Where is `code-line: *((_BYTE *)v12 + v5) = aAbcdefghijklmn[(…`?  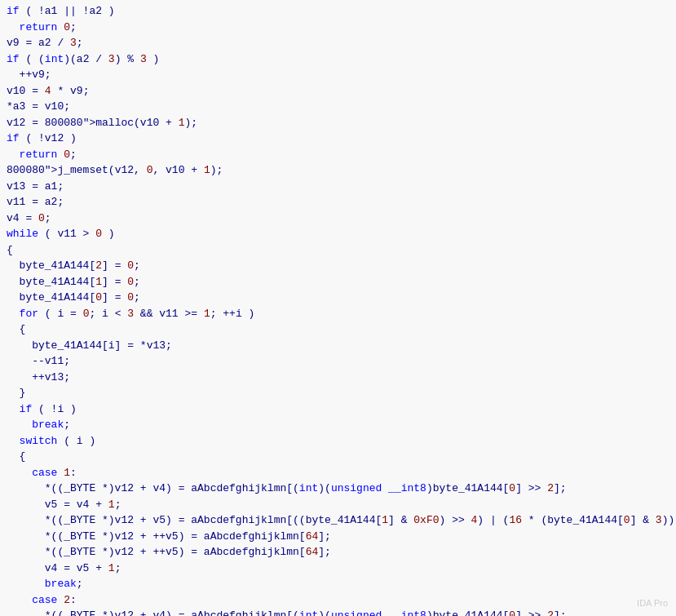
code-line: *((_BYTE *)v12 + v5) = aAbcdefghijklmn[(… is located at coordinates (338, 521).